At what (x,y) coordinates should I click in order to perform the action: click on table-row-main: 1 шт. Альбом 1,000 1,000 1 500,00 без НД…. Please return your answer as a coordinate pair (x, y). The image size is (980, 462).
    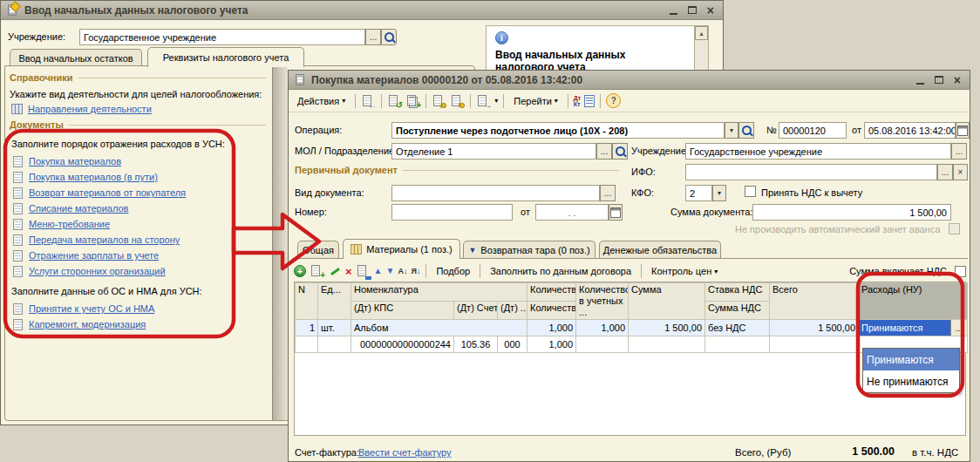
    Looking at the image, I should click on (631, 328).